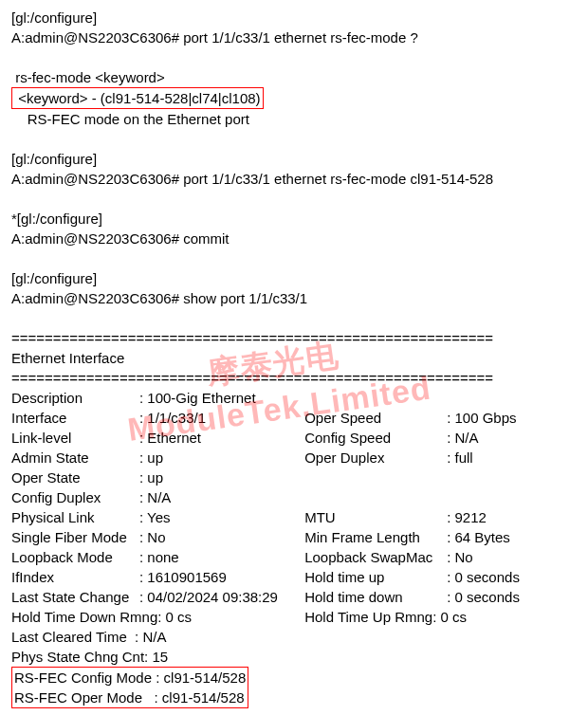 The height and width of the screenshot is (715, 588). What do you see at coordinates (130, 677) in the screenshot?
I see `fec-config-mode: RS-FEC Config Mode : cl91-514/528` at bounding box center [130, 677].